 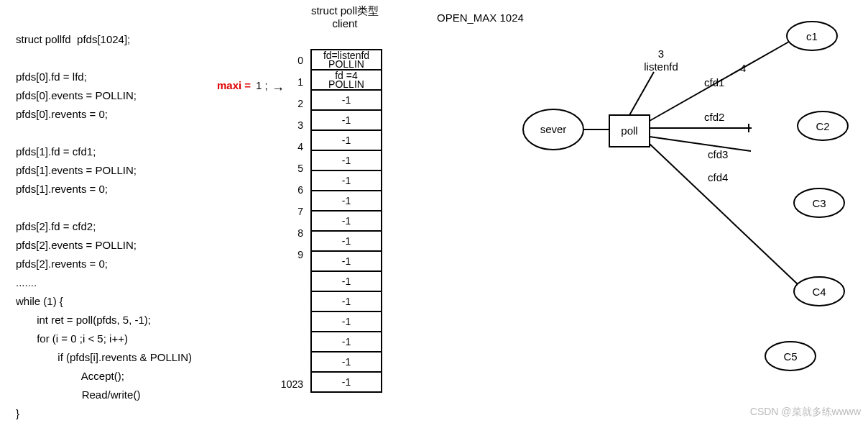 I want to click on code-line: struct pollfd pfds[1024];, so click(x=73, y=39).